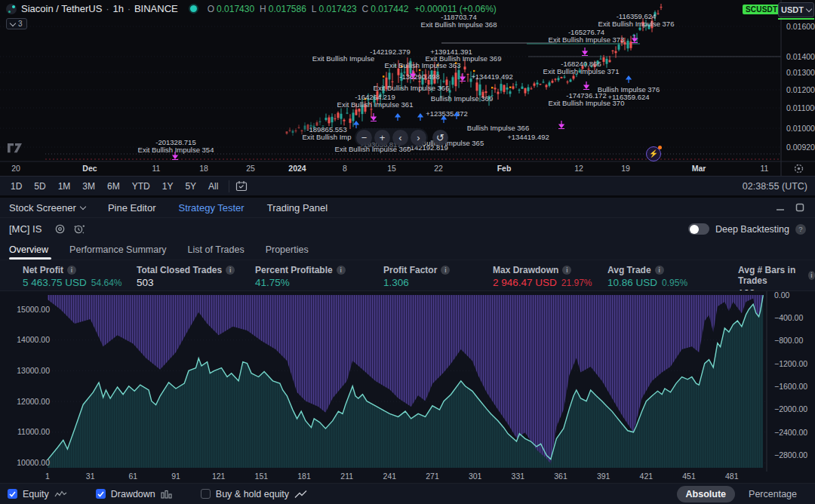 Image resolution: width=815 pixels, height=504 pixels. Describe the element at coordinates (62, 9) in the screenshot. I see `symbol-name: Siacoin / TetherUS` at that location.